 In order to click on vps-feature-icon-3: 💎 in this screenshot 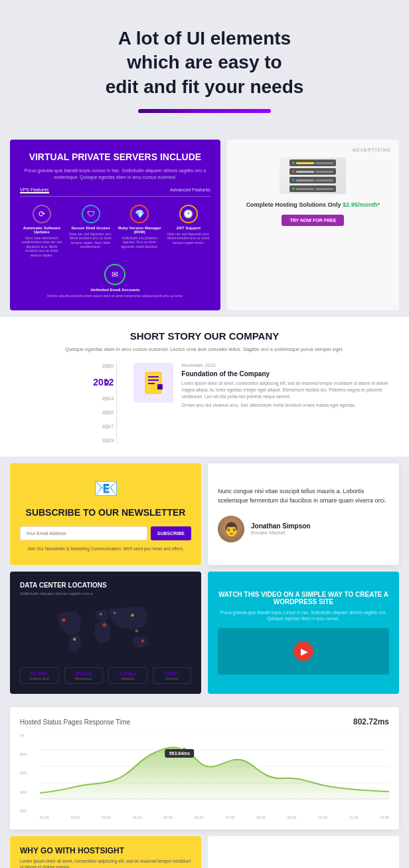, I will do `click(139, 214)`.